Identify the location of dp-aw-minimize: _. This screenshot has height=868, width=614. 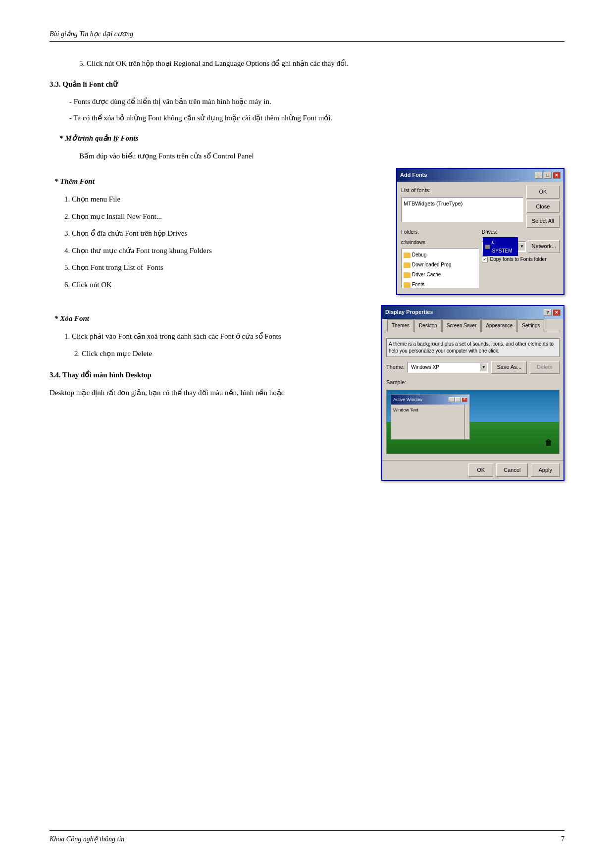
(452, 400).